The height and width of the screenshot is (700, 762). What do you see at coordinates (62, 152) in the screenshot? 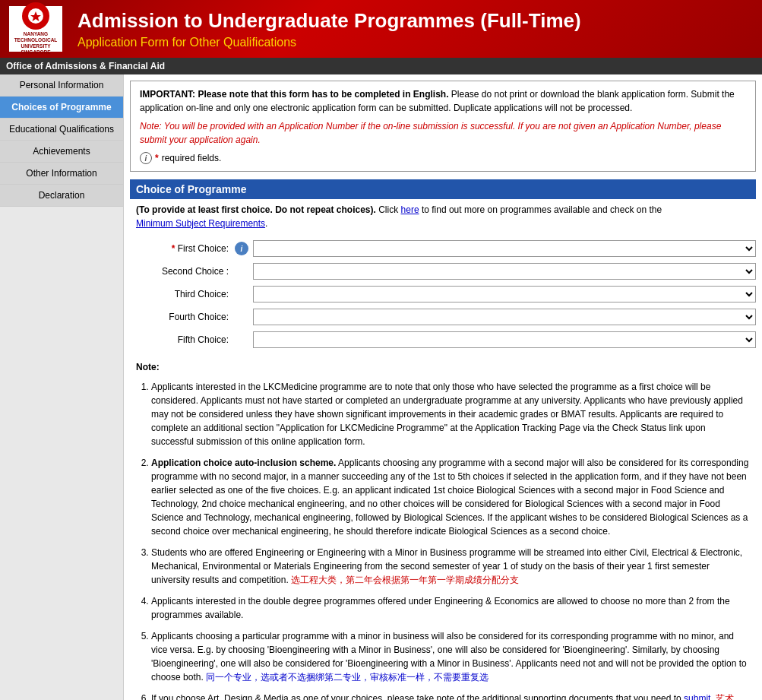
I see `sidebar-item-achievements: Achievements` at bounding box center [62, 152].